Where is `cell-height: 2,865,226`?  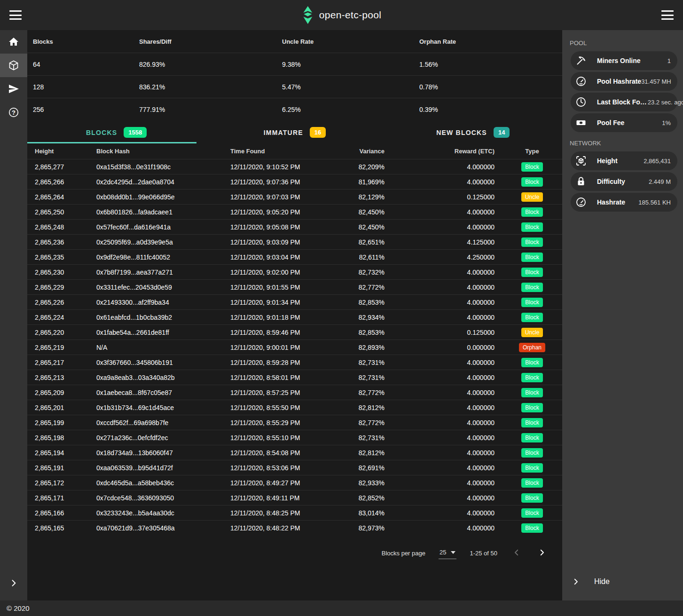
cell-height: 2,865,226 is located at coordinates (66, 302).